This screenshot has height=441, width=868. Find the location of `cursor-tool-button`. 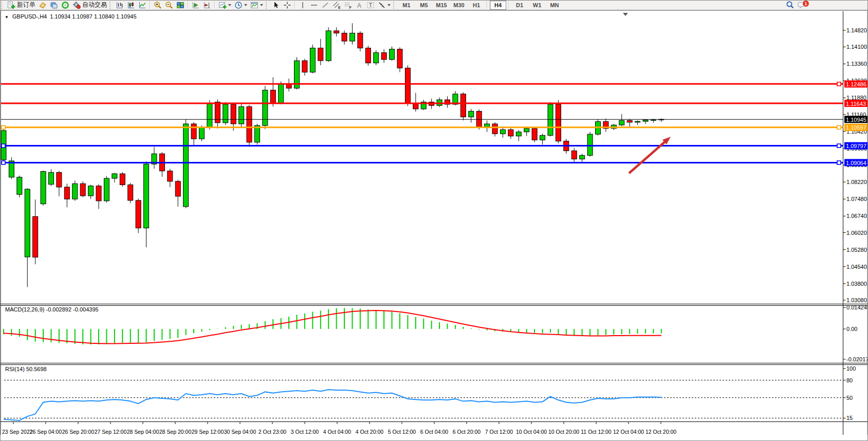

cursor-tool-button is located at coordinates (276, 5).